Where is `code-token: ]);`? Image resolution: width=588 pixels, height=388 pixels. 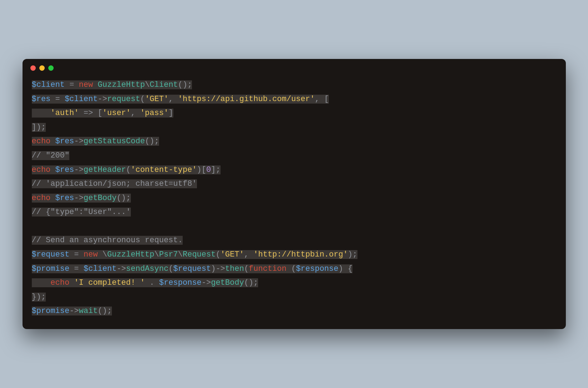 code-token: ]); is located at coordinates (39, 127).